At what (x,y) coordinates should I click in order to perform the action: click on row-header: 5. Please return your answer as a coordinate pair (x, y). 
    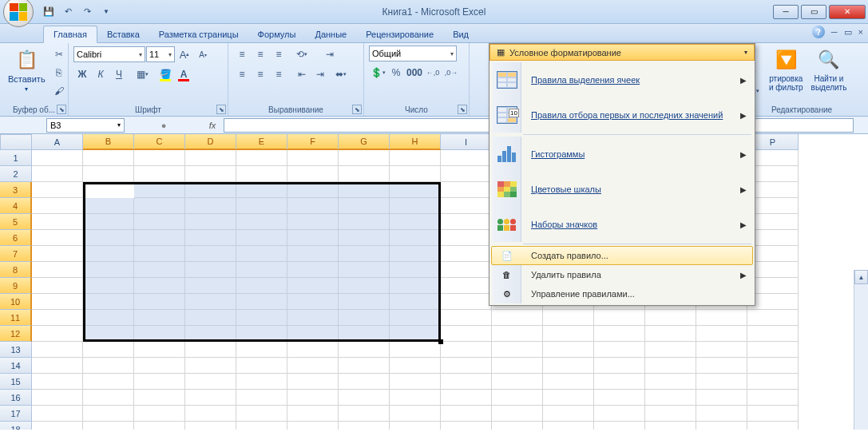
    Looking at the image, I should click on (16, 222).